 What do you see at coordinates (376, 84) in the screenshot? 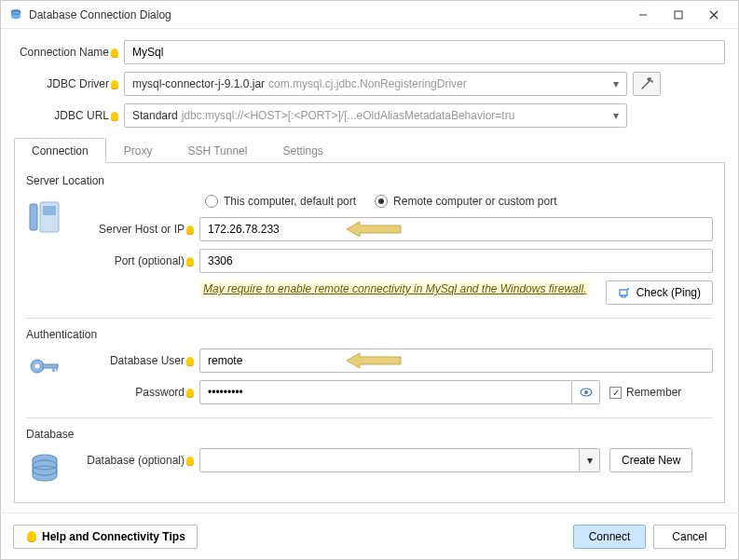
I see `jdbc-driver-select: mysql-connector-j-9.1.0.jarcom.mysql.cj.…` at bounding box center [376, 84].